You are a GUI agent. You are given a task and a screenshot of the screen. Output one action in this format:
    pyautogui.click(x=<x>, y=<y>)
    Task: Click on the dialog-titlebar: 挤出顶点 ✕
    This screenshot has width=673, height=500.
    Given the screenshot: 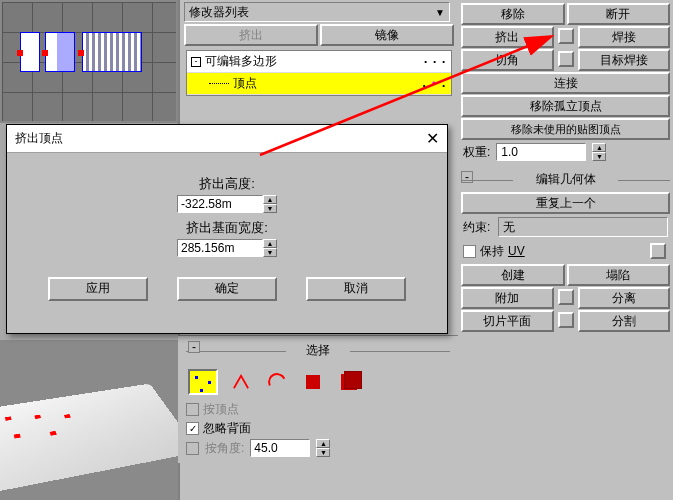 What is the action you would take?
    pyautogui.click(x=227, y=139)
    